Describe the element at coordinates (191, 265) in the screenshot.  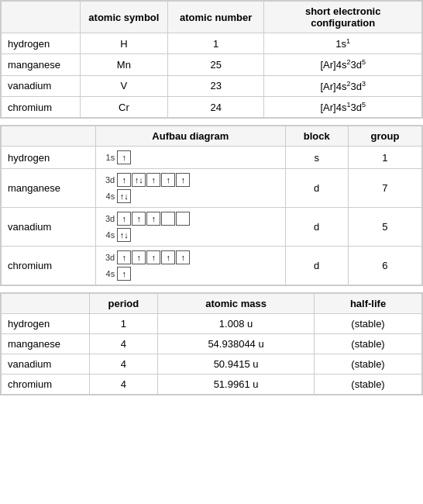
I see `aufbau-cell: 3d ↑ ↑ ↑ ↑ ↑ 4s ↑` at that location.